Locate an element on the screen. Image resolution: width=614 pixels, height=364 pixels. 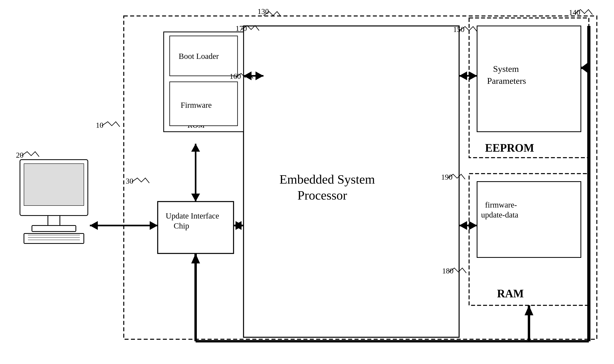
ref-180: 180 is located at coordinates (448, 271).